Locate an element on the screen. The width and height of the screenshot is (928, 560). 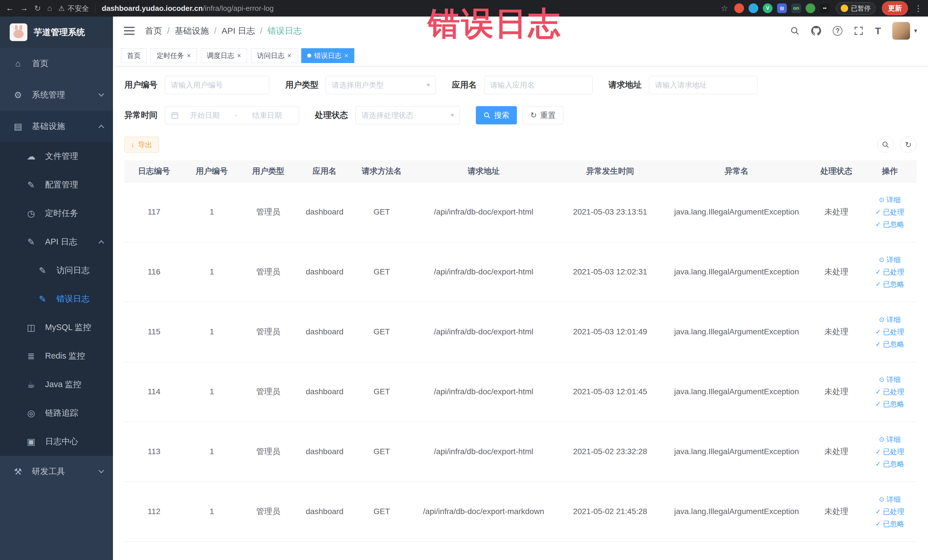
table-cell: 115 is located at coordinates (154, 332).